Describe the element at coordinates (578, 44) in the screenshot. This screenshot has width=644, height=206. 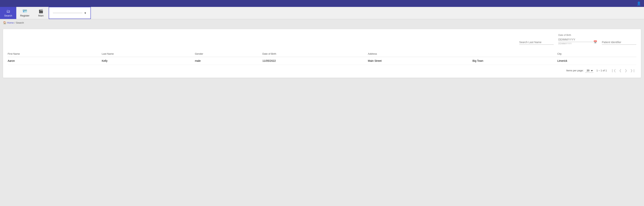
I see `dob-hint: DD/MM/YYYY` at that location.